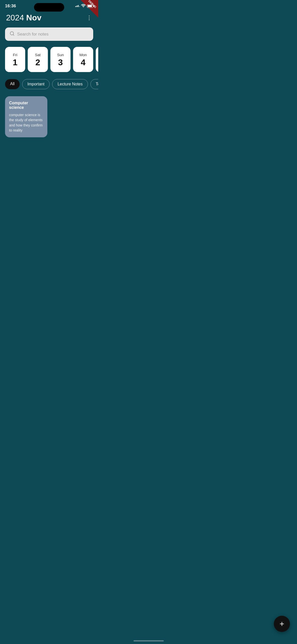 This screenshot has width=297, height=644. Describe the element at coordinates (89, 18) in the screenshot. I see `more-options-button: ⋮` at that location.